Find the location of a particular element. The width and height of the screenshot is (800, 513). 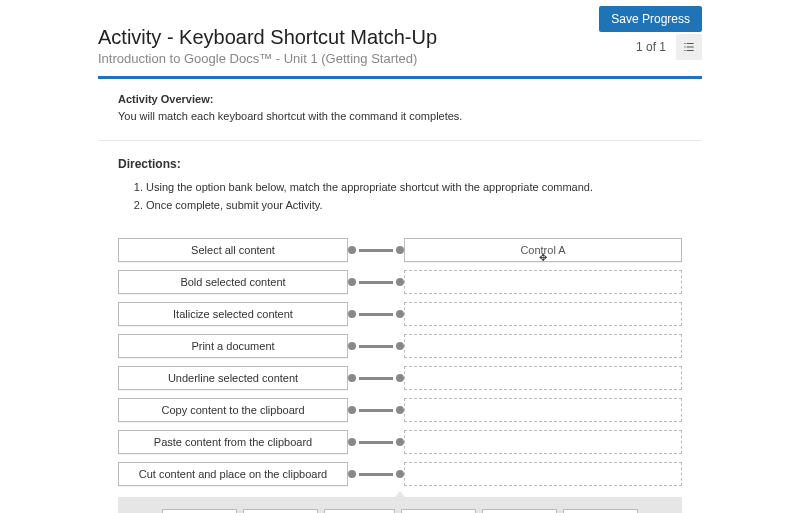

match-row: Copy content to the clipboard is located at coordinates (400, 410).